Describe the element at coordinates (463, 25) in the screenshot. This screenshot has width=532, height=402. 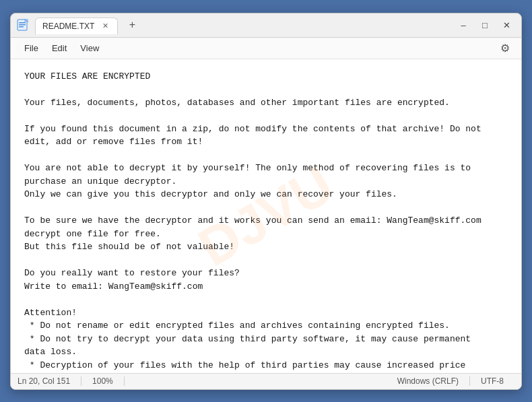
I see `minimize-button: –` at that location.